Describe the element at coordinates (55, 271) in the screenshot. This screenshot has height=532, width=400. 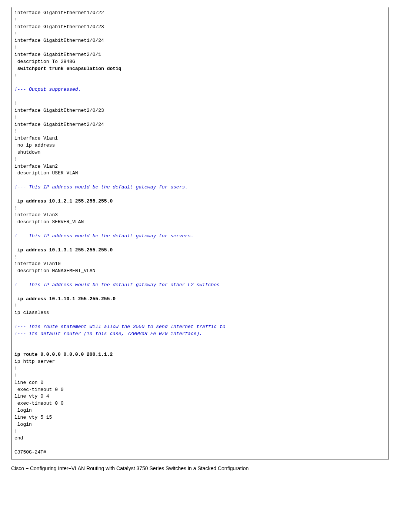
I see `code-line: description MANAGEMENT_VLAN` at that location.